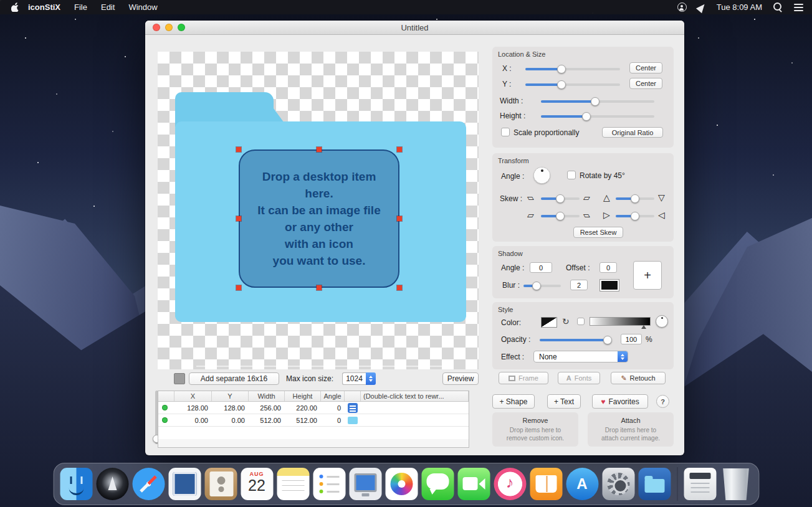  Describe the element at coordinates (239, 149) in the screenshot. I see `selection-handle-top-left` at that location.